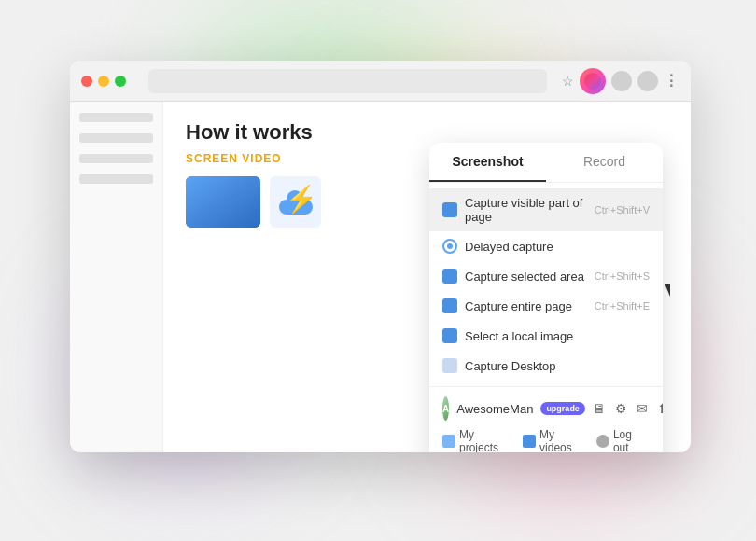  Describe the element at coordinates (450, 246) in the screenshot. I see `delayed-capture-icon-inner` at that location.